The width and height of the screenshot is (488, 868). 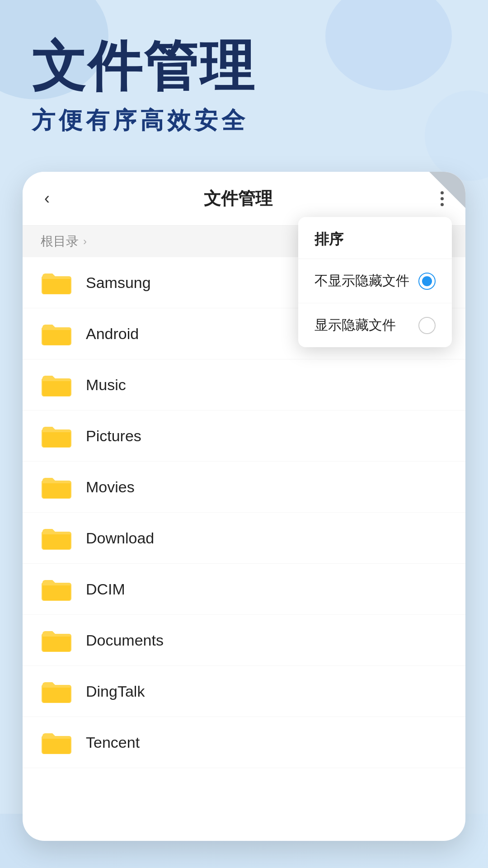 What do you see at coordinates (427, 326) in the screenshot?
I see `radio-button-show` at bounding box center [427, 326].